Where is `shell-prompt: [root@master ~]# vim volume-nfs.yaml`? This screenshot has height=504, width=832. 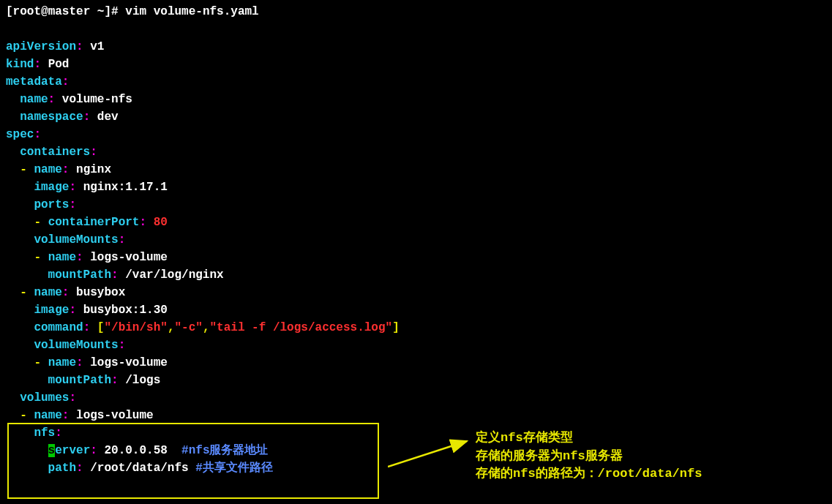 shell-prompt: [root@master ~]# vim volume-nfs.yaml is located at coordinates (416, 12).